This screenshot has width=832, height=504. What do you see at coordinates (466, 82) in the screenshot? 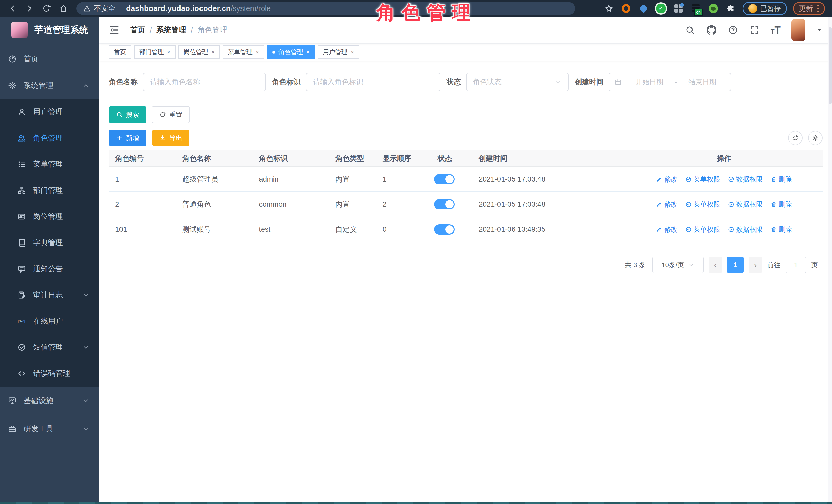
I see `filter-form: 角色名称 角色标识 状态 角色状态` at bounding box center [466, 82].